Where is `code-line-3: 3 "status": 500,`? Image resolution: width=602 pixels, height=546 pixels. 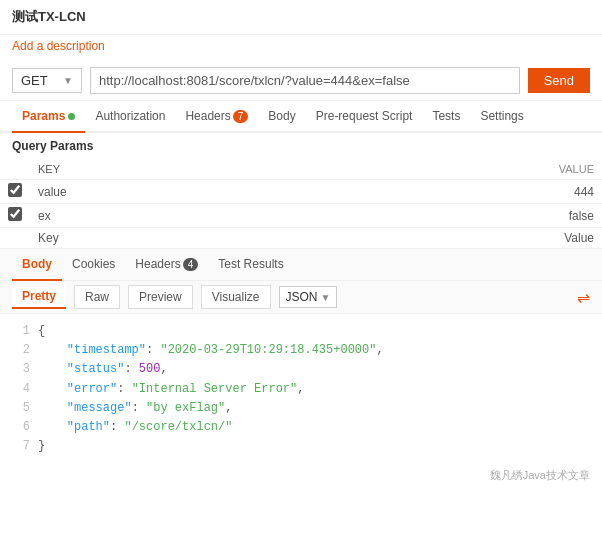
code-line-3: 3 "status": 500, is located at coordinates (301, 370).